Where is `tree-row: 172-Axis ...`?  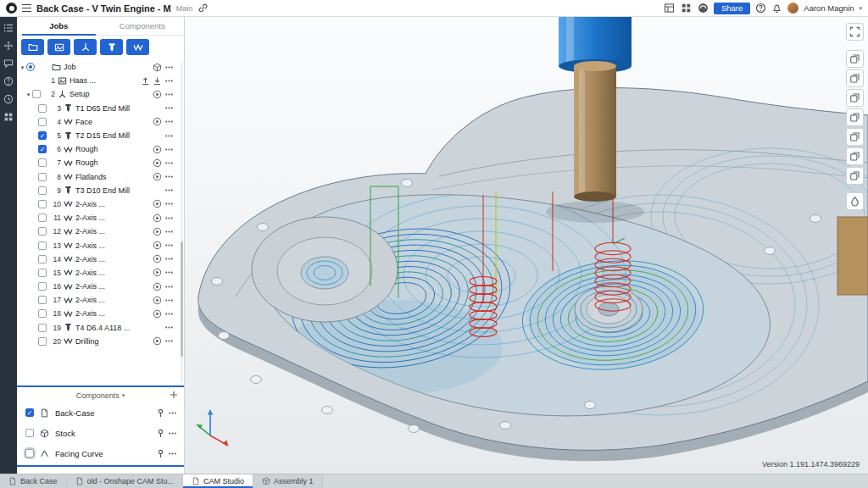 tree-row: 172-Axis ... is located at coordinates (100, 300).